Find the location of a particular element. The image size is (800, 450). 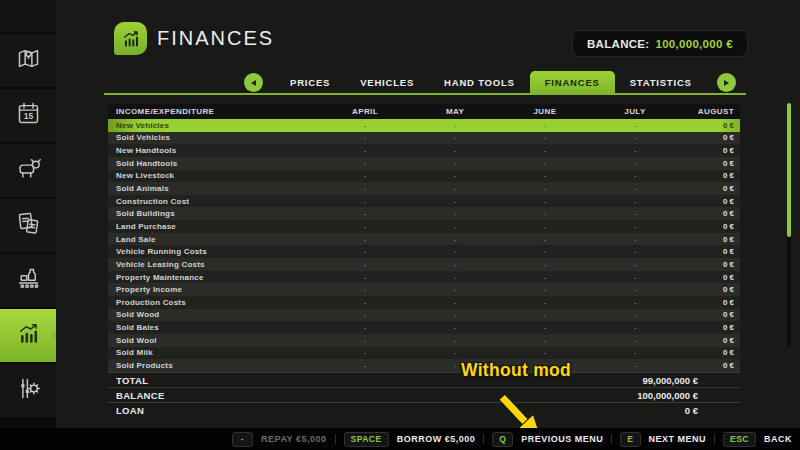

table-row-property-income: Property Income----0 € is located at coordinates (424, 290).